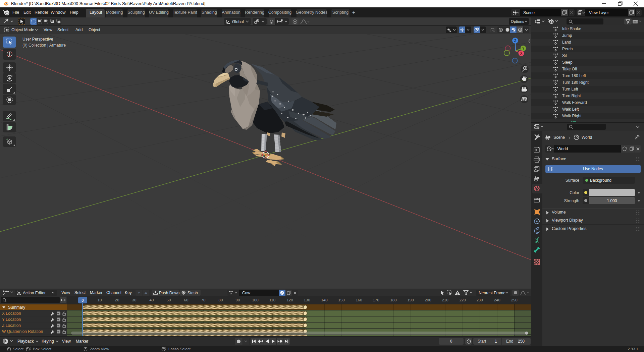 The width and height of the screenshot is (644, 352). What do you see at coordinates (100, 300) in the screenshot?
I see `svg-text: 10` at bounding box center [100, 300].